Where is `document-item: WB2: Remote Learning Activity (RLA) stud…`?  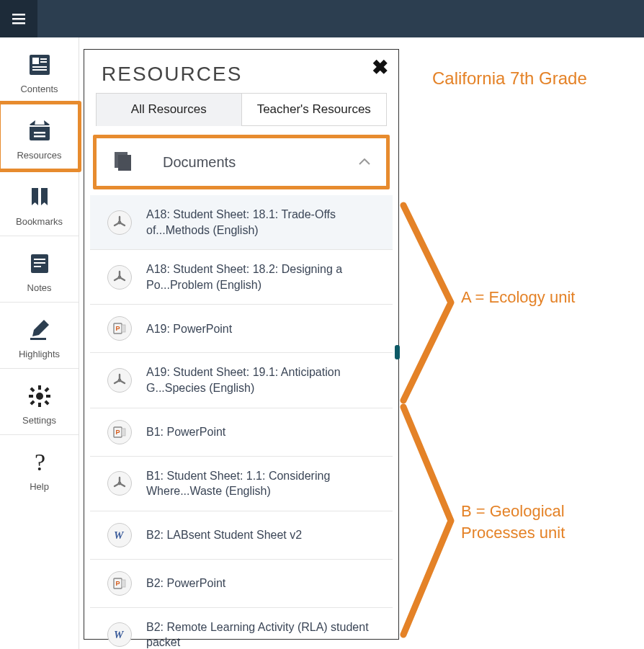
document-item: WB2: Remote Learning Activity (RLA) stud… is located at coordinates (241, 628).